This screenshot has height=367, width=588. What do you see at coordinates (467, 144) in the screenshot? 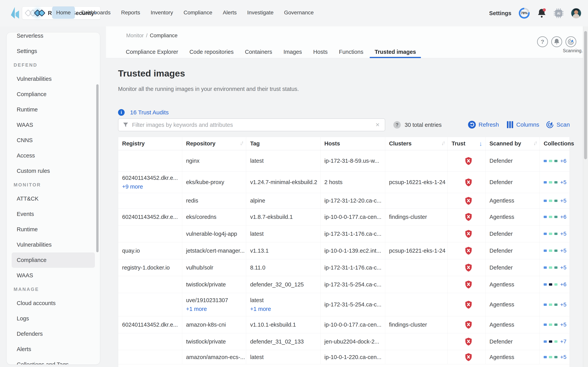
I see `column-header-trust: Trust↓` at bounding box center [467, 144].